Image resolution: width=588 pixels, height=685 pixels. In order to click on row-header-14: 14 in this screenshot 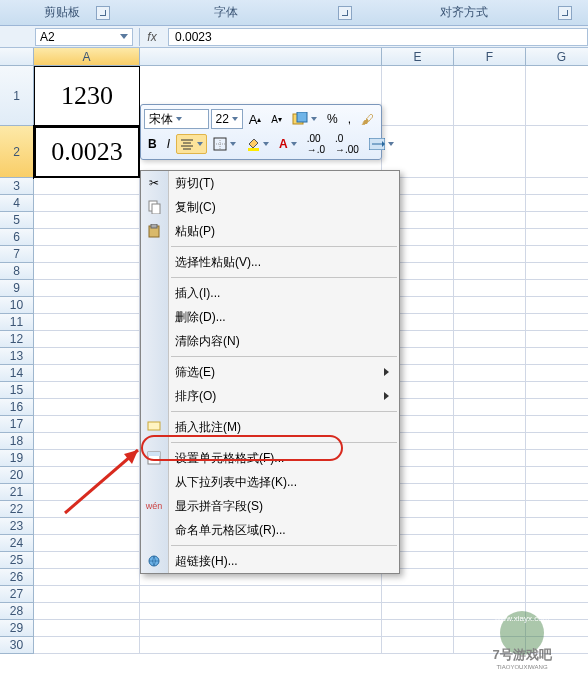, I will do `click(17, 374)`.